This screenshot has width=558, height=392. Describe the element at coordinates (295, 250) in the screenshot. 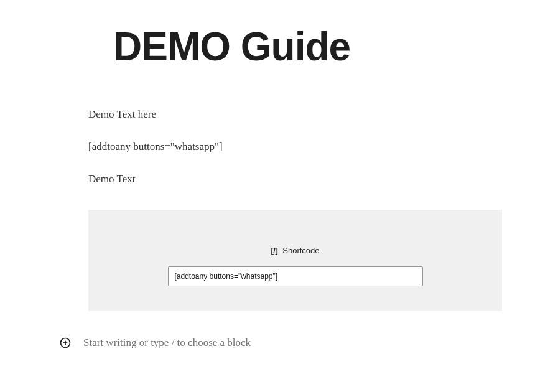

I see `shortcode-header: [/] Shortcode` at that location.